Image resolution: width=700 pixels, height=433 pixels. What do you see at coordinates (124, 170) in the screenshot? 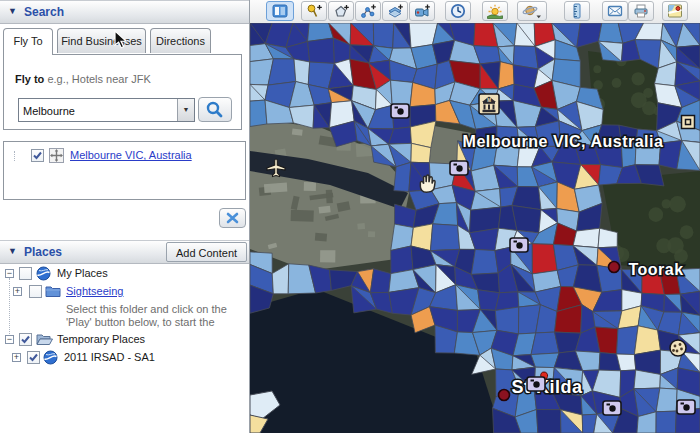
I see `search-results-box: Melbourne VIC, Australia` at bounding box center [124, 170].